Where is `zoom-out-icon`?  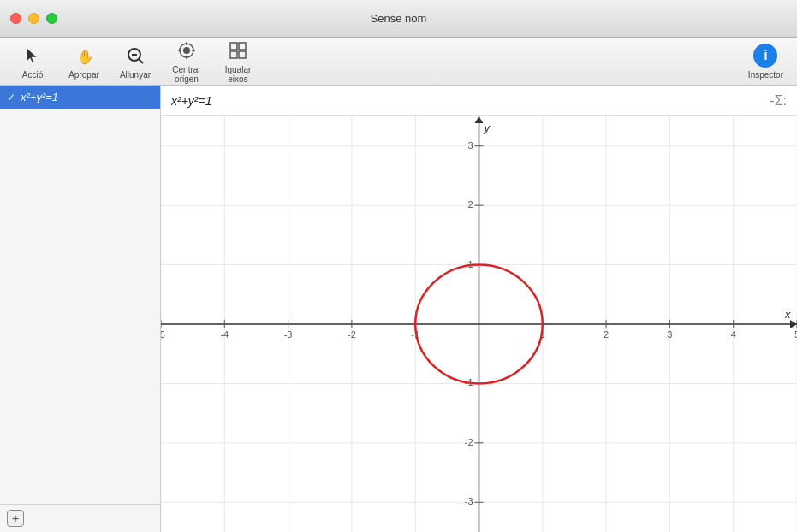 zoom-out-icon is located at coordinates (135, 56).